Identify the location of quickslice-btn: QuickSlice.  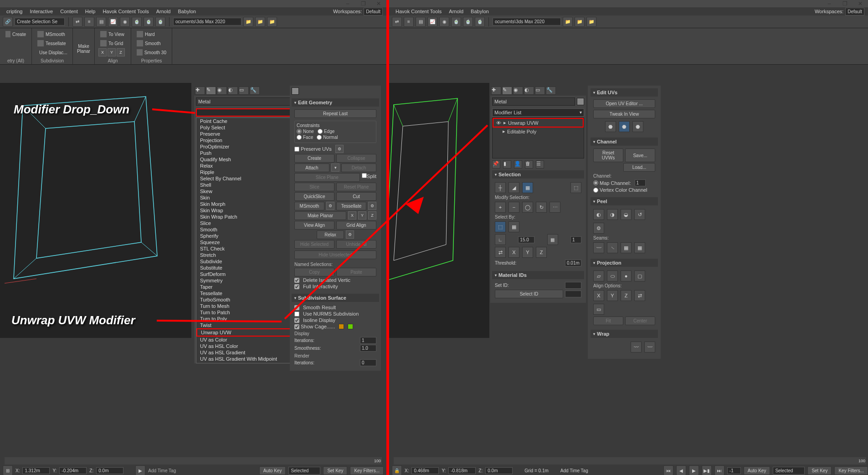
(314, 197).